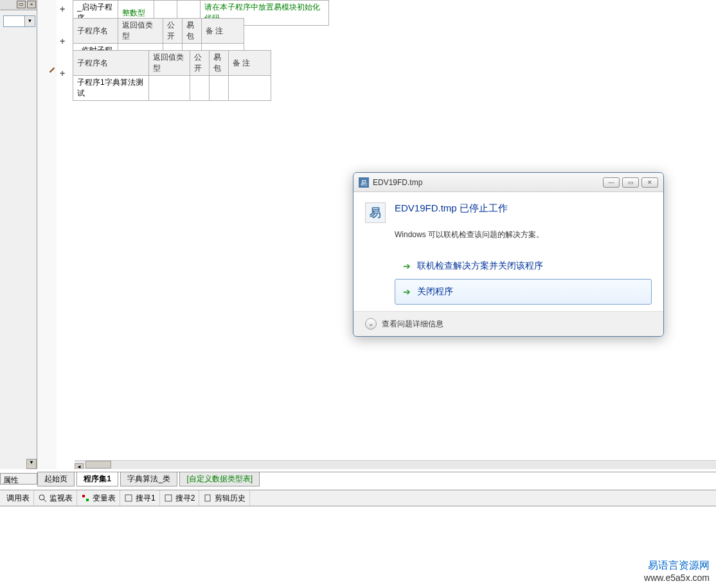  Describe the element at coordinates (523, 235) in the screenshot. I see `dialog-sub-text: Windows 可以联机检查该问题的解决方案。` at that location.